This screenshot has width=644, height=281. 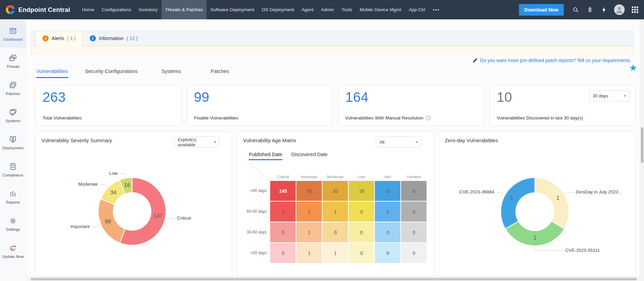 What do you see at coordinates (334, 279) in the screenshot?
I see `horizontal-scrollbar-thumb` at bounding box center [334, 279].